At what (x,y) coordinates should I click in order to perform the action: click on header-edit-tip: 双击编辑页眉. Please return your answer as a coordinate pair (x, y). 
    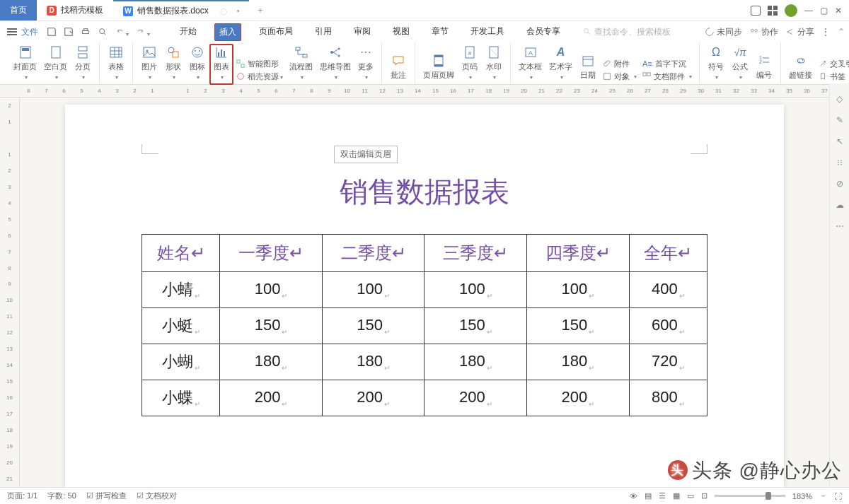
    Looking at the image, I should click on (366, 154).